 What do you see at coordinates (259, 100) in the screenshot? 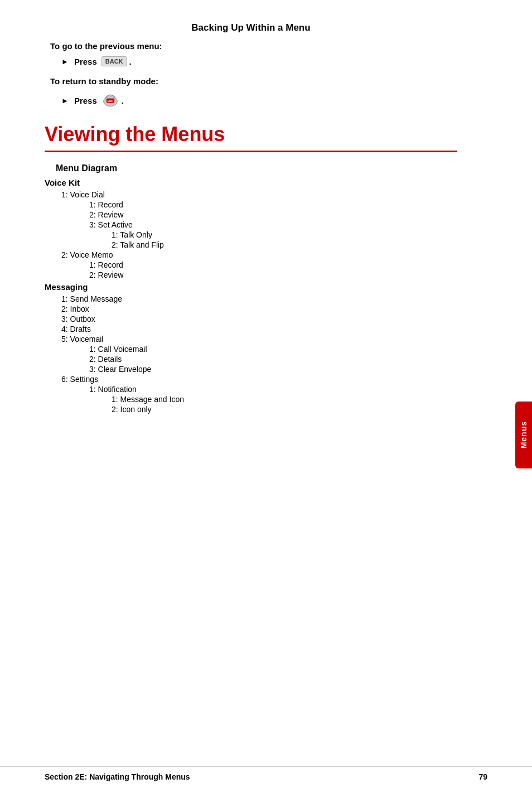
I see `end-key-row: ► Press END .` at bounding box center [259, 100].